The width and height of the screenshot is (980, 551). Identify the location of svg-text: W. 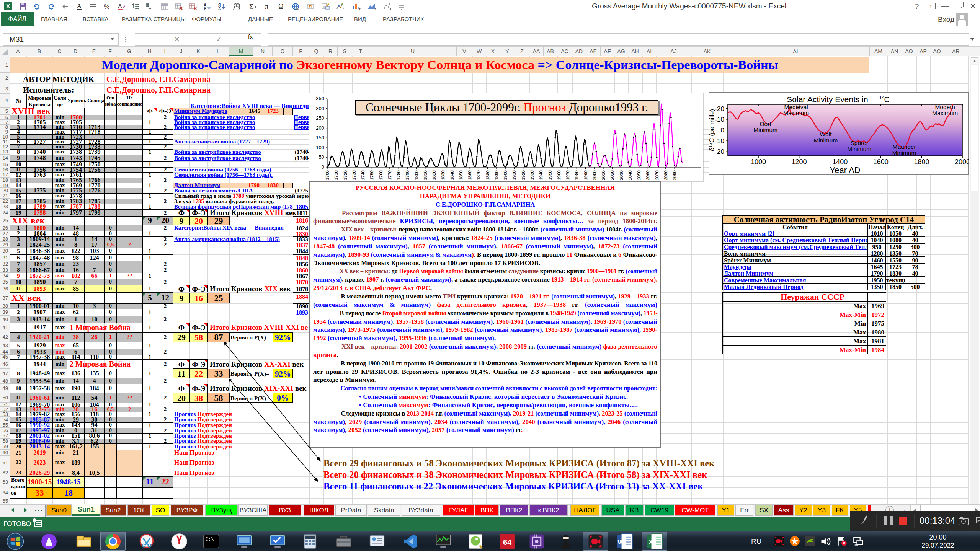
(621, 542).